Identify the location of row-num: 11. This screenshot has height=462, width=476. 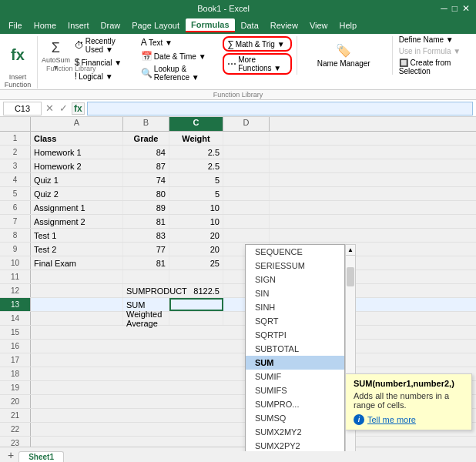
(15, 277).